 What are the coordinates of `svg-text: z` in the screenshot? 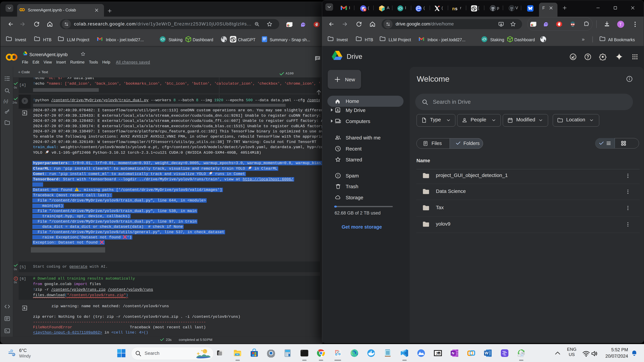 It's located at (439, 353).